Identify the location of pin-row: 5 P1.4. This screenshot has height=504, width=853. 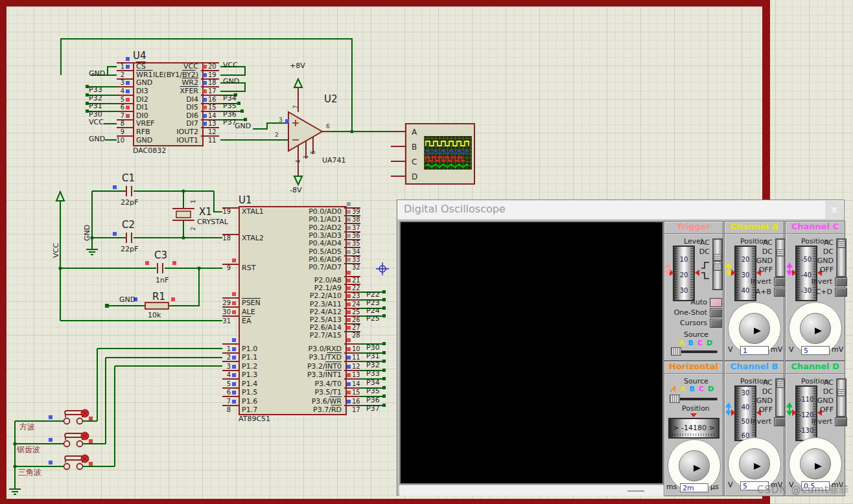
(187, 384).